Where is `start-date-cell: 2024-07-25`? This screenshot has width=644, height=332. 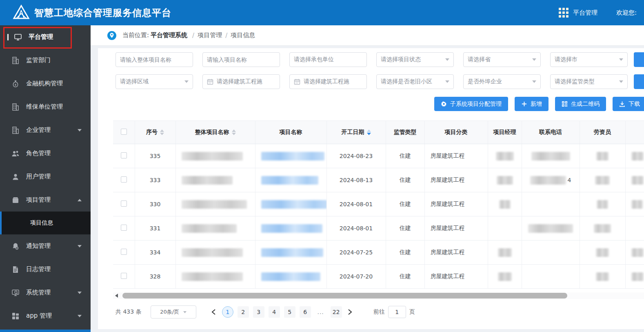 start-date-cell: 2024-07-25 is located at coordinates (356, 252).